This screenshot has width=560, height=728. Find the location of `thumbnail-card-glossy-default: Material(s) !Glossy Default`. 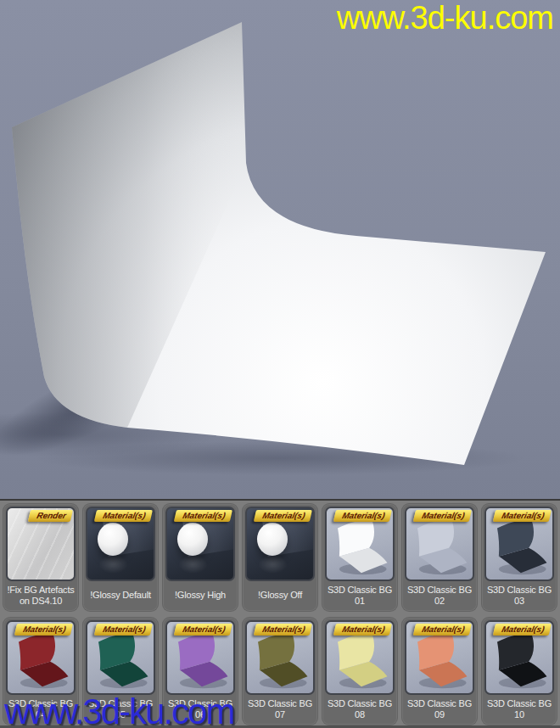

thumbnail-card-glossy-default: Material(s) !Glossy Default is located at coordinates (120, 557).